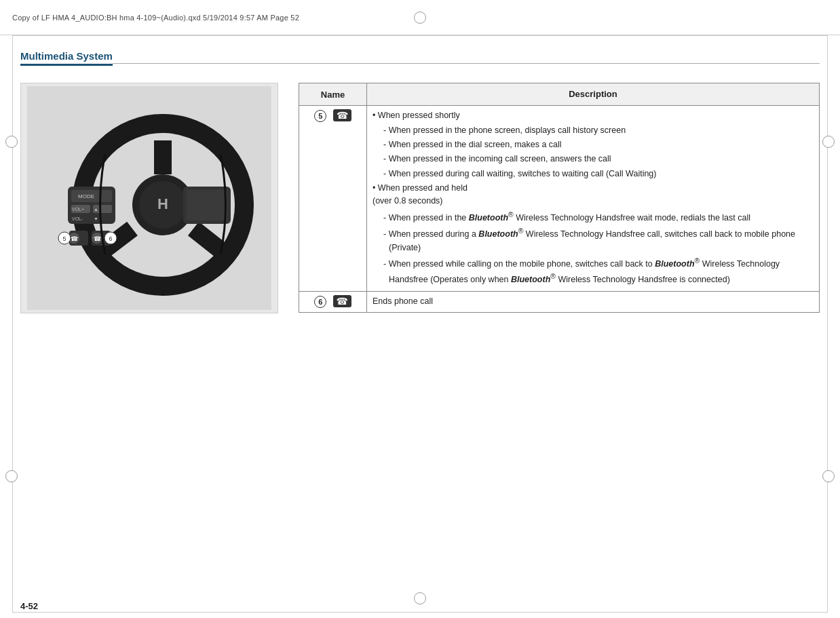 This screenshot has width=840, height=618. What do you see at coordinates (66, 58) in the screenshot?
I see `section-title: Multimedia System` at bounding box center [66, 58].